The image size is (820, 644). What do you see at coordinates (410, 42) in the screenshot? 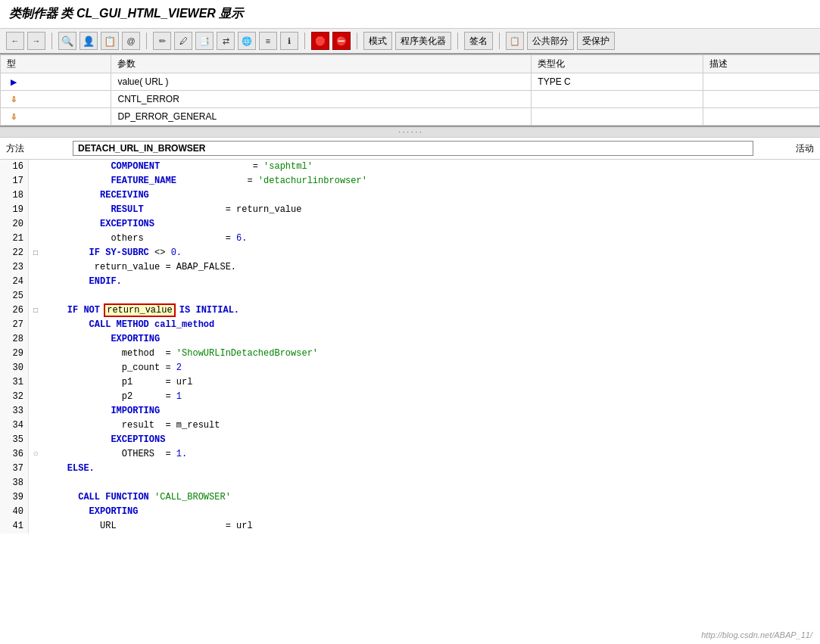
I see `toolbar: ← → 🔍 👤 📋 @ ✏ 🖊 📑 ⇄ 🌐 ≡ ℹ 🛑 ⛔ 模式 程序美化器 签…` at bounding box center [410, 42].